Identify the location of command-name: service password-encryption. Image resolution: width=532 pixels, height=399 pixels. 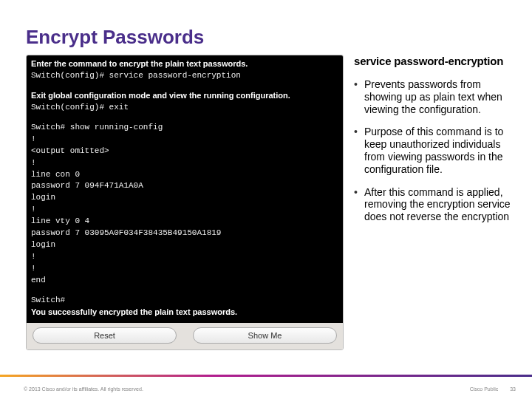
(436, 61).